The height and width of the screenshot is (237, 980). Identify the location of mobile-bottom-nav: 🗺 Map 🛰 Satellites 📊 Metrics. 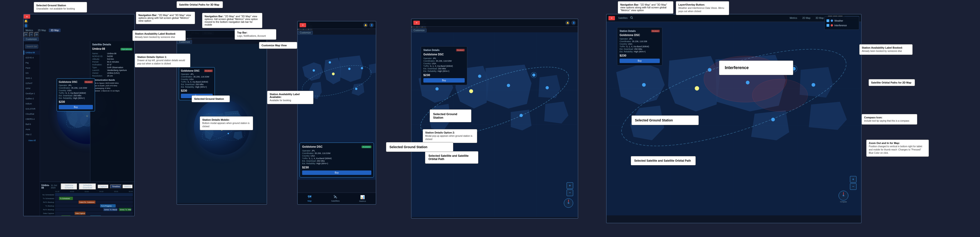
(337, 198).